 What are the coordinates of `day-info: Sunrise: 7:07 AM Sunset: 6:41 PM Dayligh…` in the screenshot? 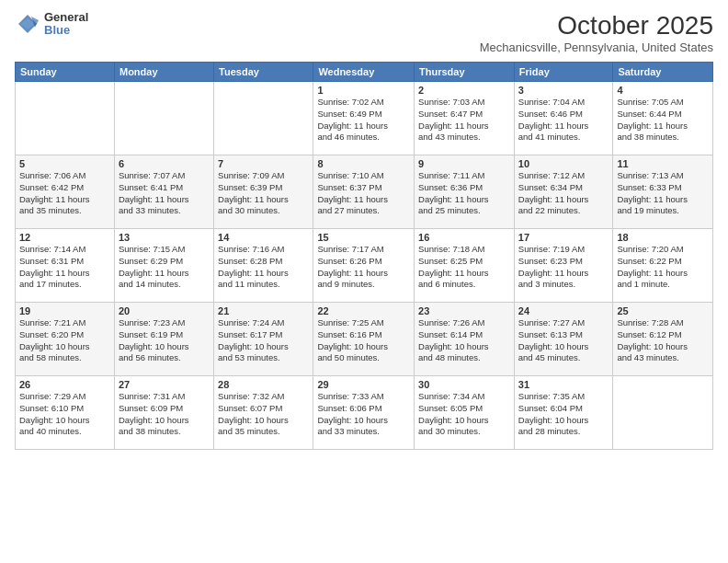 It's located at (164, 193).